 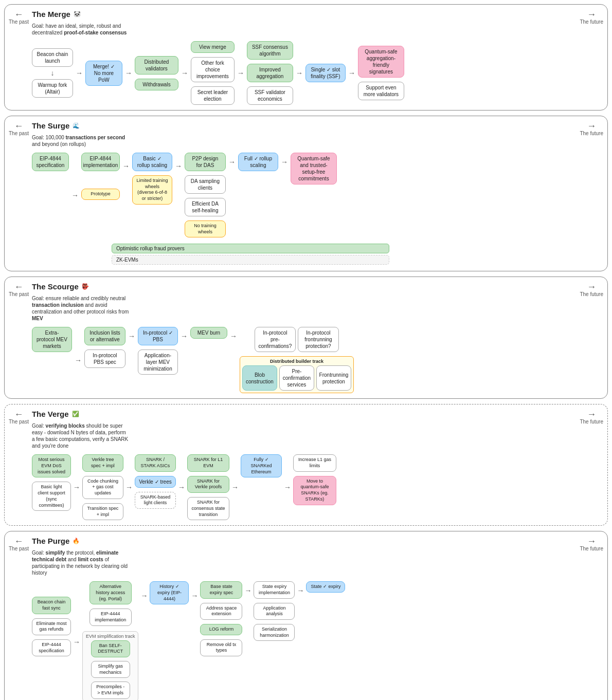 What do you see at coordinates (318, 339) in the screenshot?
I see `node-frontrunning-q: In-protocol frontrunning protection?` at bounding box center [318, 339].